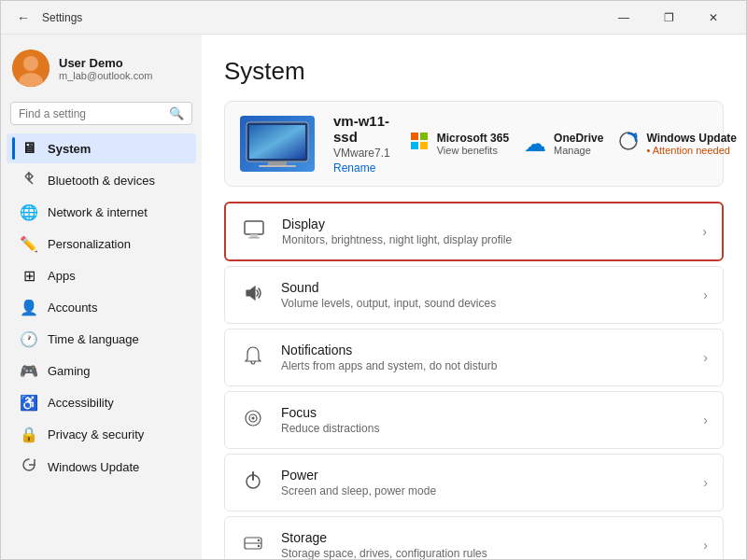 The height and width of the screenshot is (560, 747). What do you see at coordinates (29, 180) in the screenshot?
I see `bluetooth-icon` at bounding box center [29, 180].